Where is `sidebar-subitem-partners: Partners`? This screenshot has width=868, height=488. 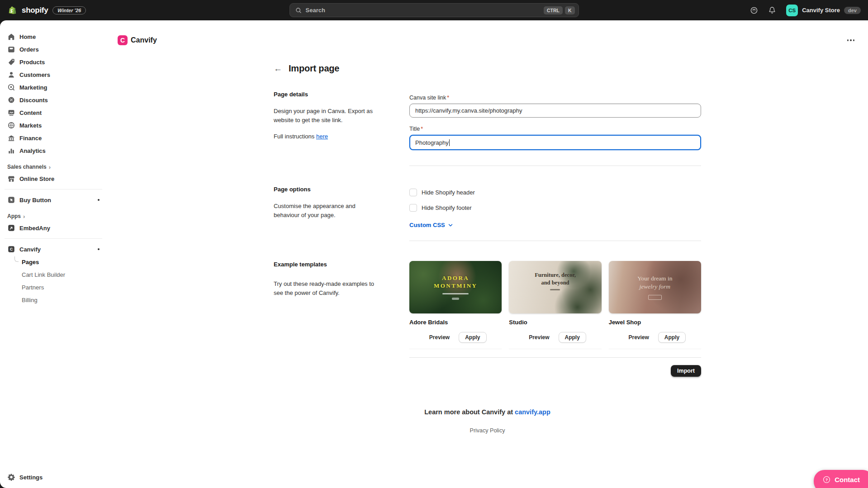
sidebar-subitem-partners: Partners is located at coordinates (53, 287).